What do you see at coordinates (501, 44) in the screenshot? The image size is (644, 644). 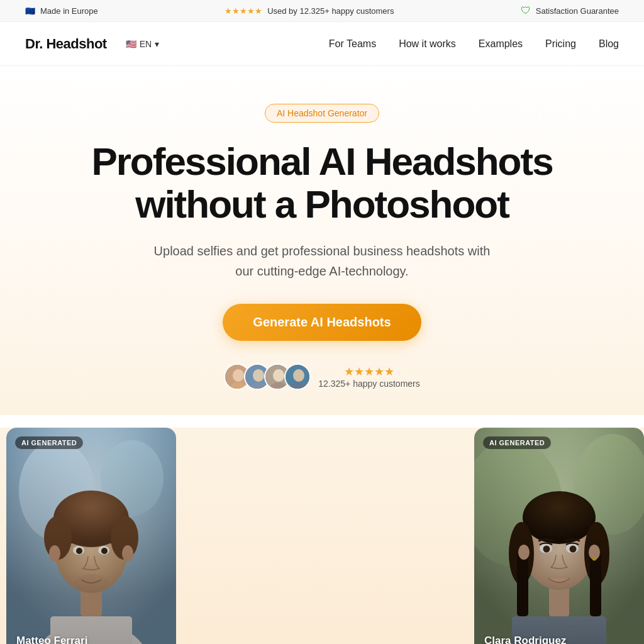 I see `nav-link-examples: Examples` at bounding box center [501, 44].